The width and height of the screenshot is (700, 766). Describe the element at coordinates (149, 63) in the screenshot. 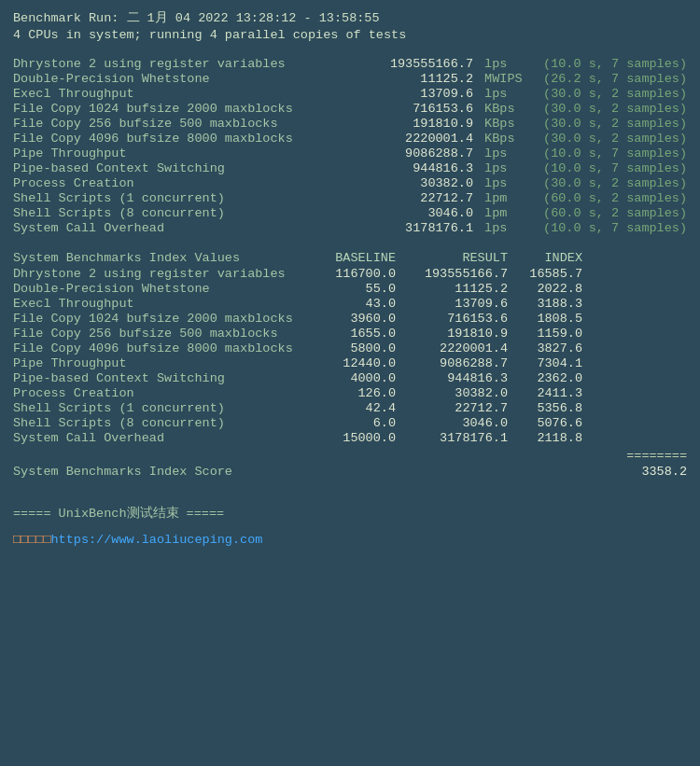

I see `bench-label: Dhrystone 2 using register variables` at that location.